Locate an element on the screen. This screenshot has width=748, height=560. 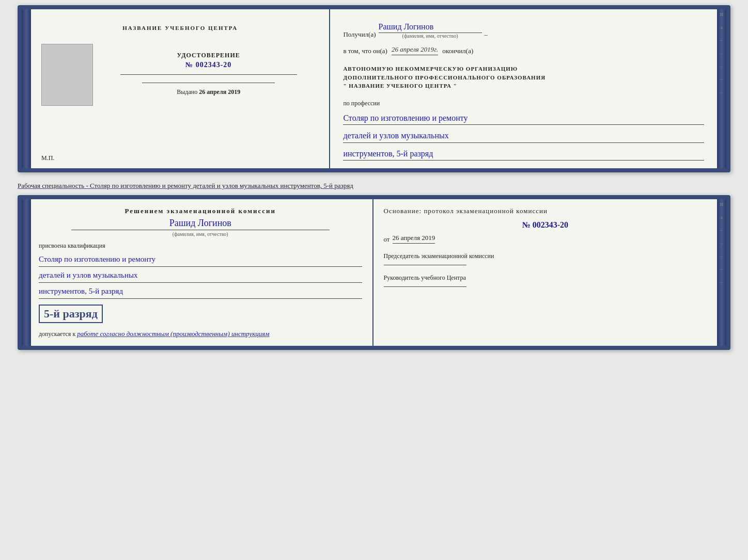
cert-label: УДОСТОВЕРЕНИЕ is located at coordinates (209, 56).